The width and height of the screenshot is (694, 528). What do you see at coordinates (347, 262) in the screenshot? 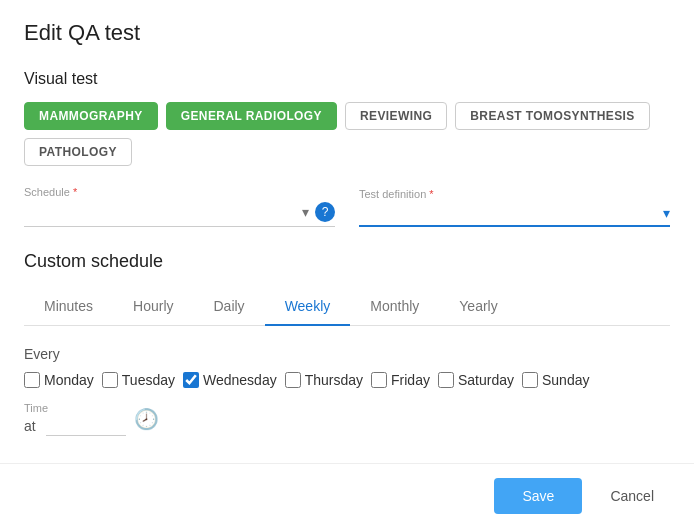
I see `custom-schedule-title: Custom schedule` at bounding box center [347, 262].